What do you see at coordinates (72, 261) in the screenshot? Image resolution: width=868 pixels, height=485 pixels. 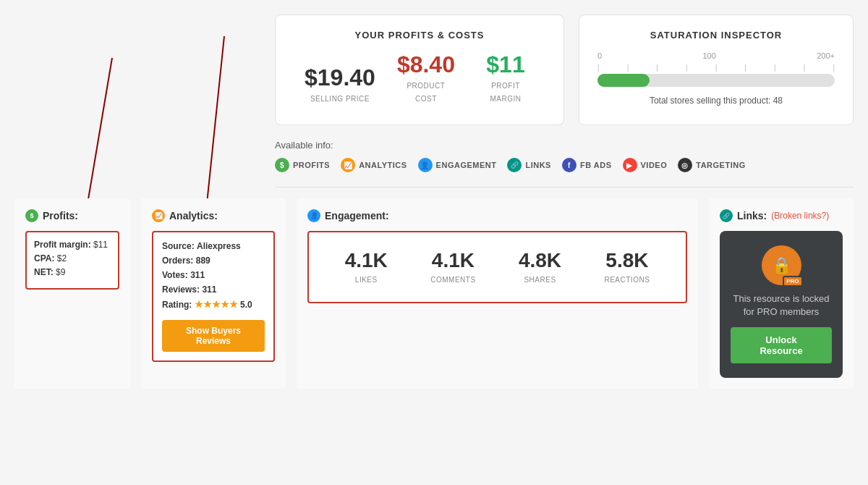 I see `profits-data-box: Profit margin: $11 CPA: $2 NET: $9` at bounding box center [72, 261].